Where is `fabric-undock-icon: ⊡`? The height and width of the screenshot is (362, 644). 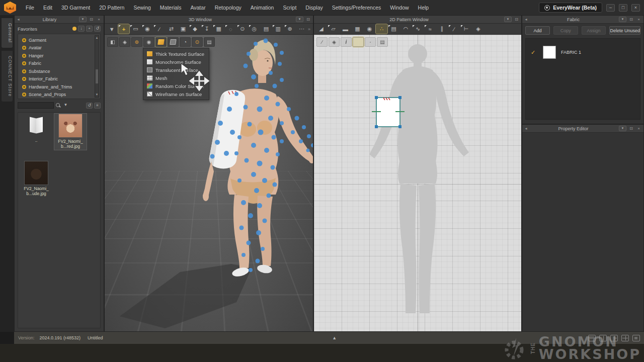 fabric-undock-icon: ⊡ is located at coordinates (631, 19).